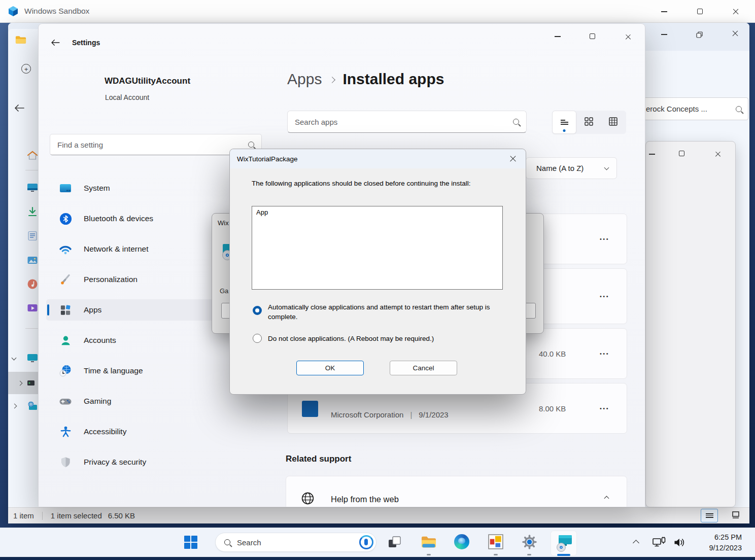 The image size is (755, 560). I want to click on chevron-down-icon, so click(607, 167).